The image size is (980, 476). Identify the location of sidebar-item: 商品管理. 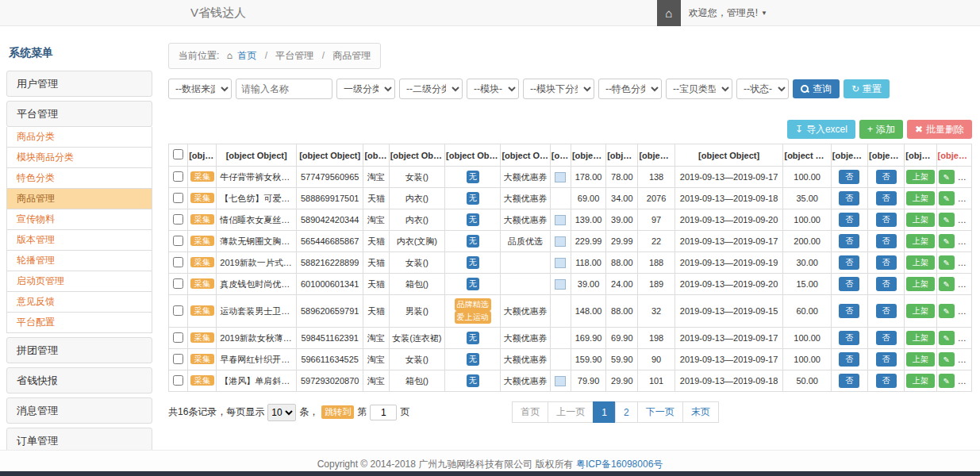
(79, 199).